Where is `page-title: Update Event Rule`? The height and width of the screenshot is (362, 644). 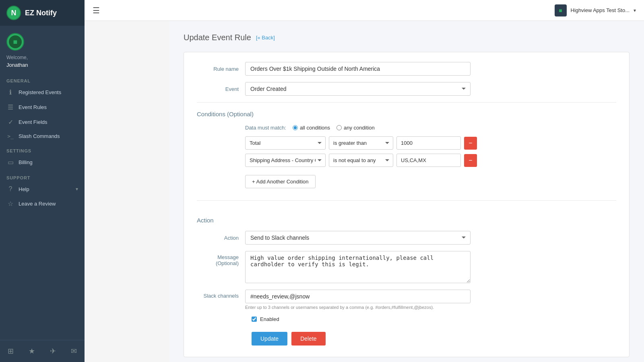 page-title: Update Event Rule is located at coordinates (217, 38).